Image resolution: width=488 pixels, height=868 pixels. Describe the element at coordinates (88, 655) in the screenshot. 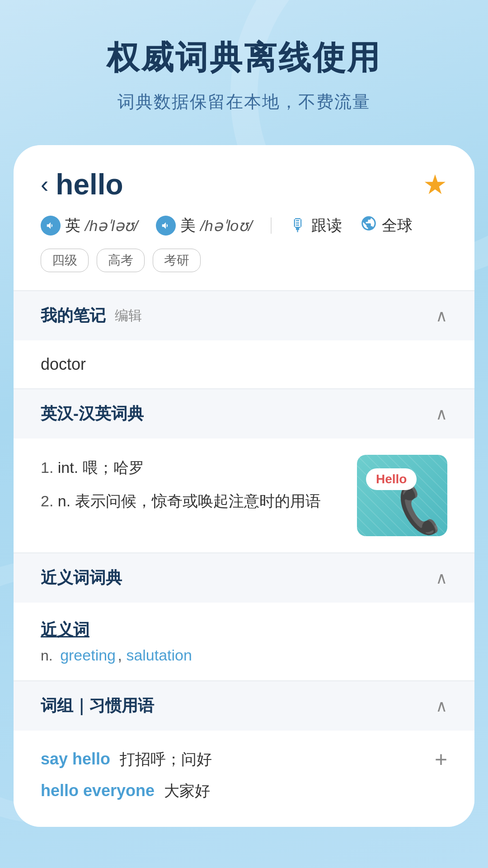

I see `synonym-link-greeting: greeting` at that location.